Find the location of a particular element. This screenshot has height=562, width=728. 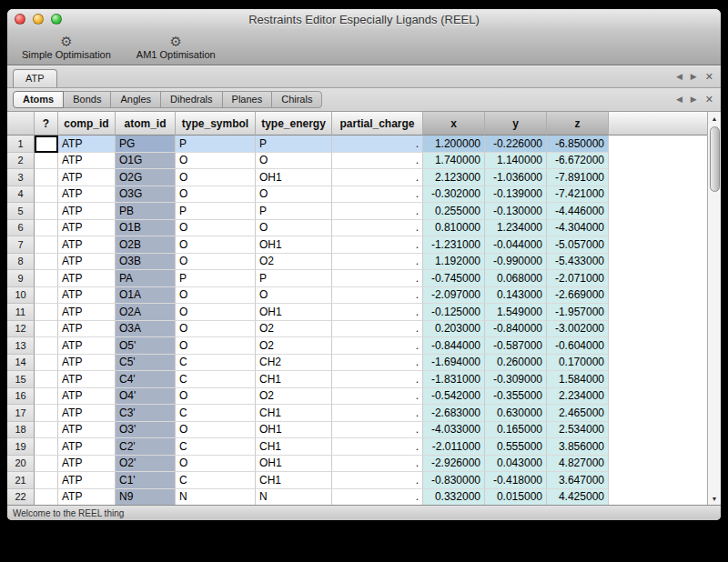

cell-atom-id: O2B is located at coordinates (146, 246).